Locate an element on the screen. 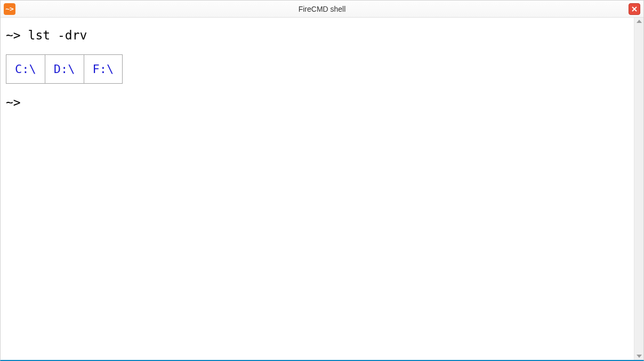  drive-link-c: C:\ is located at coordinates (26, 69).